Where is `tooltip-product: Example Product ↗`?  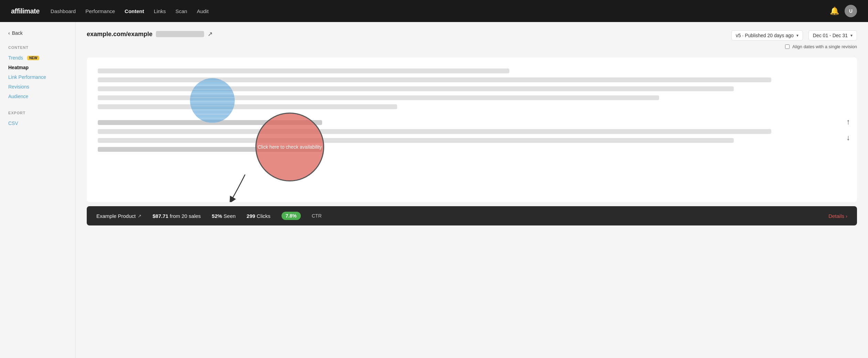
tooltip-product: Example Product ↗ is located at coordinates (119, 216).